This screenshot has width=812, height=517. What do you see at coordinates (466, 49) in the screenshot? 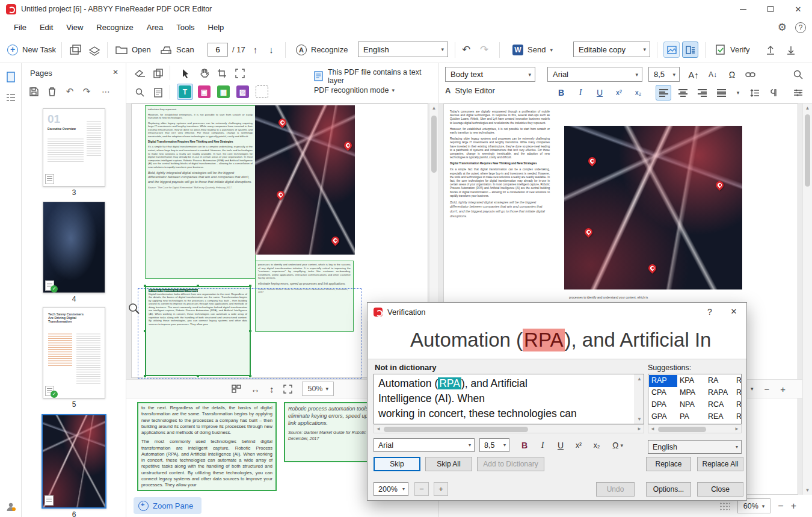
I see `undo-button: ↶` at bounding box center [466, 49].